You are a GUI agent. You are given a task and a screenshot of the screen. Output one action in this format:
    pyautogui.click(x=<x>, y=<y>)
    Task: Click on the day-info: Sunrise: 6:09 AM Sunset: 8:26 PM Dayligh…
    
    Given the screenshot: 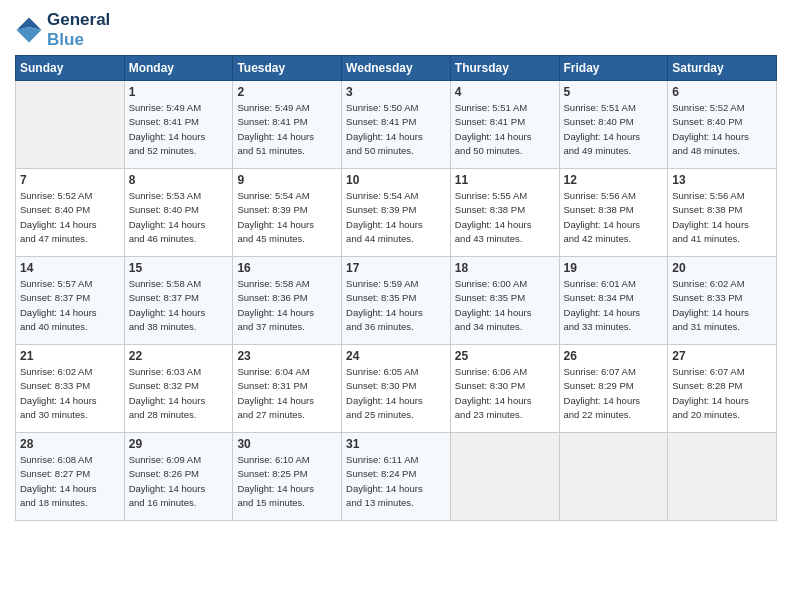 What is the action you would take?
    pyautogui.click(x=179, y=482)
    